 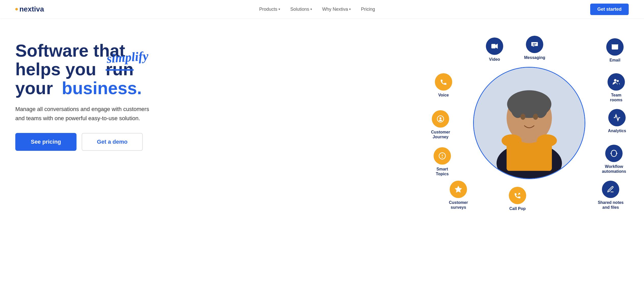 What do you see at coordinates (495, 46) in the screenshot?
I see `video-icon` at bounding box center [495, 46].